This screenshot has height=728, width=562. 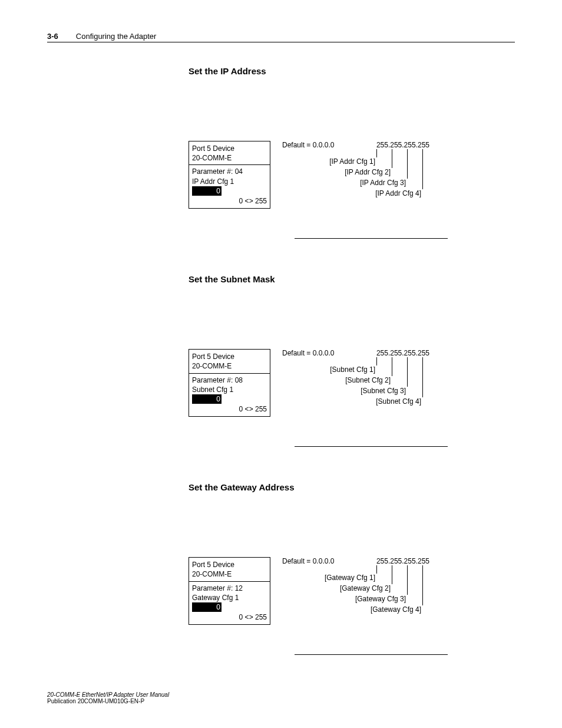 What do you see at coordinates (230, 598) in the screenshot?
I see `lcd-name: Gateway Cfg 1` at bounding box center [230, 598].